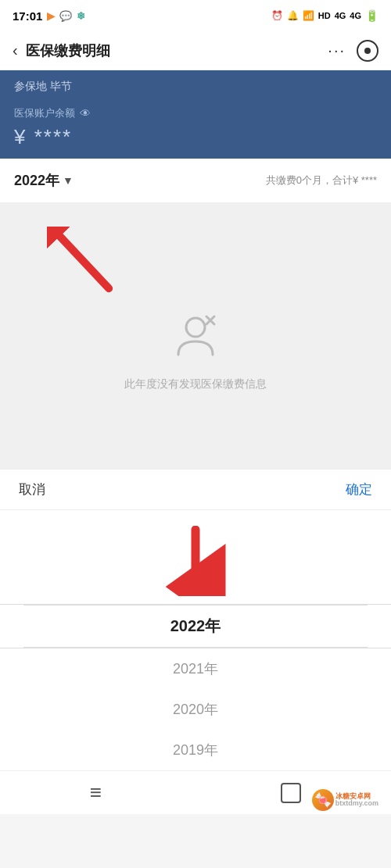 The height and width of the screenshot is (868, 391). I want to click on nav-bar: ‹ 医保缴费明细 ···, so click(196, 51).